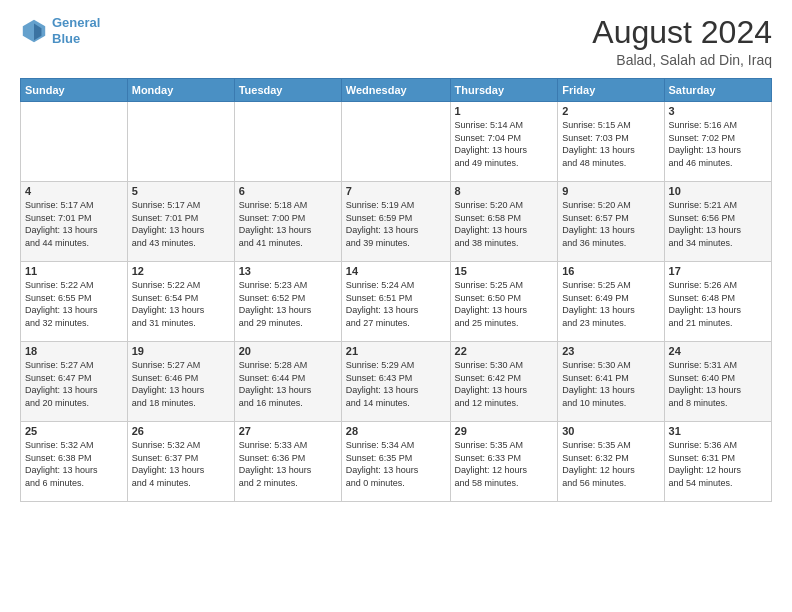 The height and width of the screenshot is (612, 792). Describe the element at coordinates (611, 90) in the screenshot. I see `calendar-day-header: Friday` at that location.